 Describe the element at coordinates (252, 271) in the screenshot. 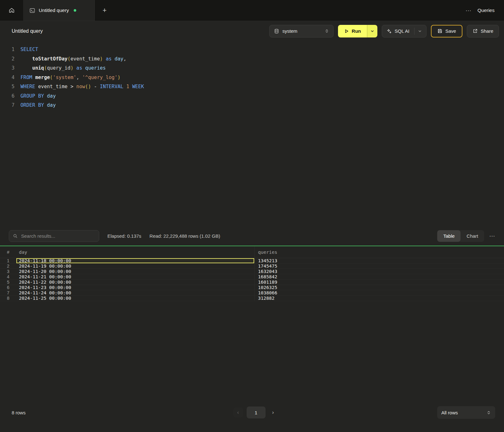

I see `table-row: 32024-11-20 00:00:001632043` at that location.